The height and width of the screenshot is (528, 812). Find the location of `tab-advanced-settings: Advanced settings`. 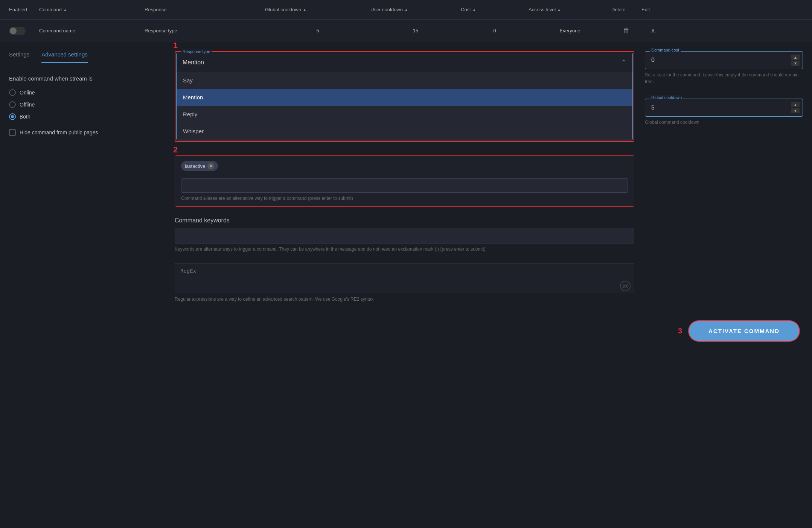

tab-advanced-settings: Advanced settings is located at coordinates (65, 57).